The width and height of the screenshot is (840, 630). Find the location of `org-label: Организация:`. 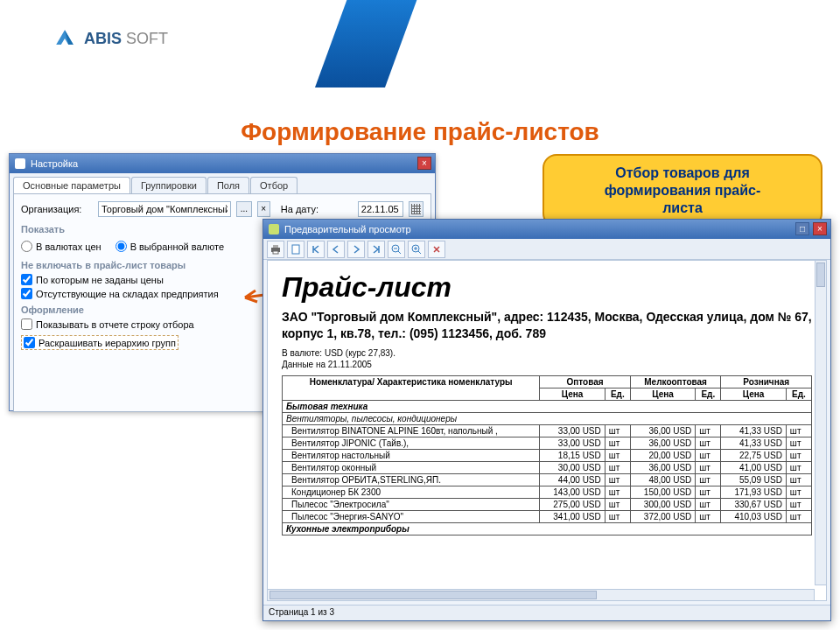

org-label: Организация: is located at coordinates (57, 209).